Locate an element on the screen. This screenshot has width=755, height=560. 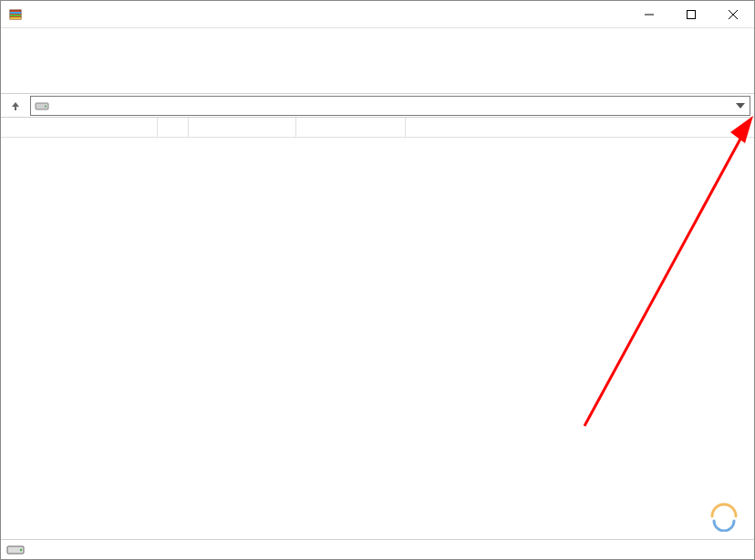
addressbar is located at coordinates (378, 106).